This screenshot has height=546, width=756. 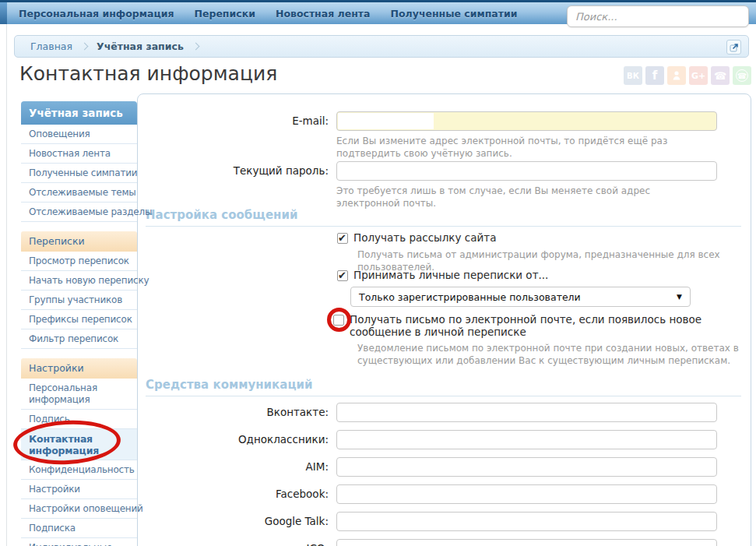 What do you see at coordinates (526, 413) in the screenshot?
I see `vkontakte-field` at bounding box center [526, 413].